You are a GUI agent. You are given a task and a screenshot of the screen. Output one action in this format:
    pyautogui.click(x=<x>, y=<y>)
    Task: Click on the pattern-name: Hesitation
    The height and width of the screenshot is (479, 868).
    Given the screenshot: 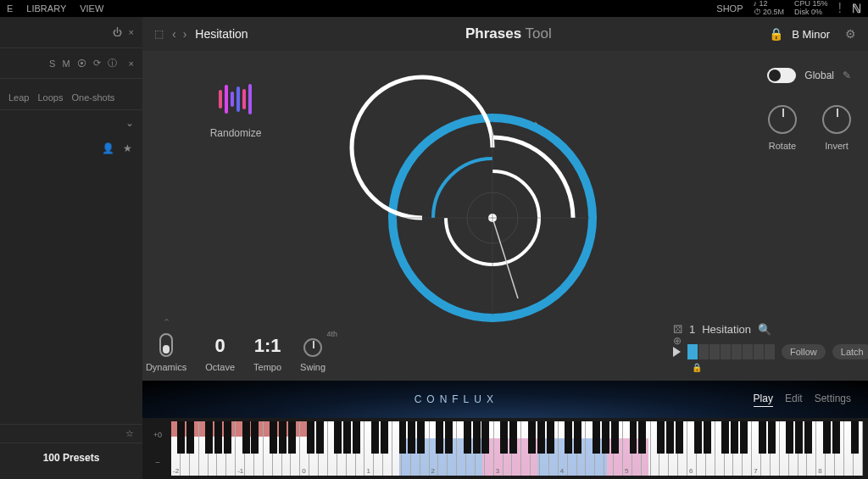 What is the action you would take?
    pyautogui.click(x=726, y=329)
    